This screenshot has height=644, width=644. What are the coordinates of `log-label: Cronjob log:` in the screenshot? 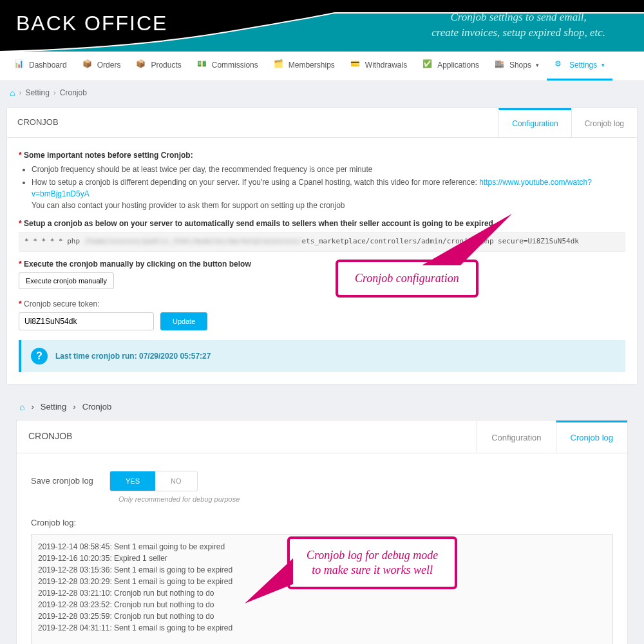 It's located at (322, 523).